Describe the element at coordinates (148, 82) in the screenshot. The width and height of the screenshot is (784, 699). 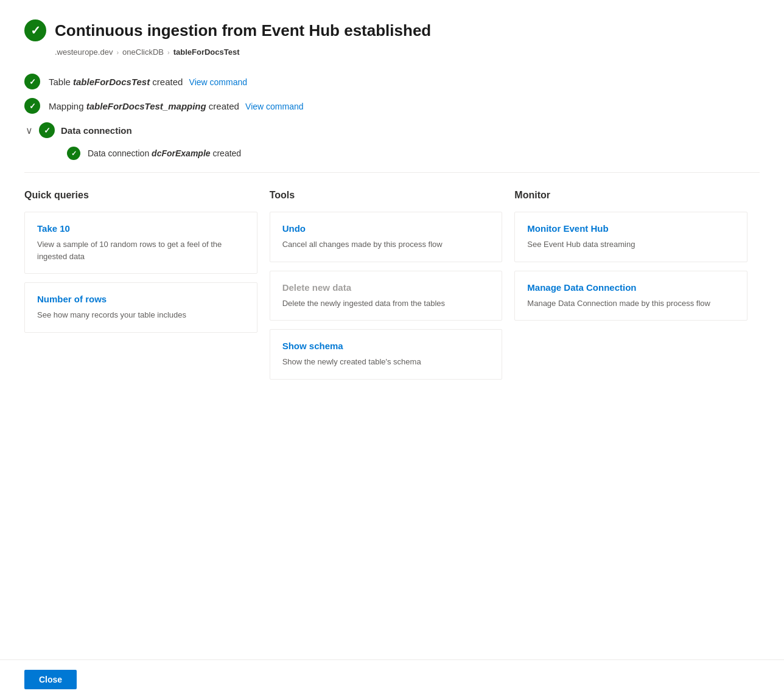
I see `status-text-table: Table tableForDocsTest created View comm…` at that location.